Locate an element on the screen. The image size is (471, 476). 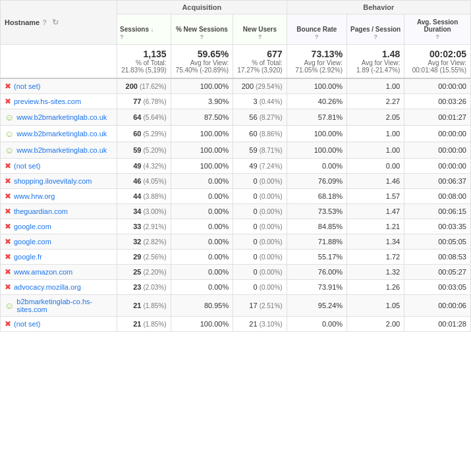
hostname-link: advocacy.mozilla.org is located at coordinates (47, 287).